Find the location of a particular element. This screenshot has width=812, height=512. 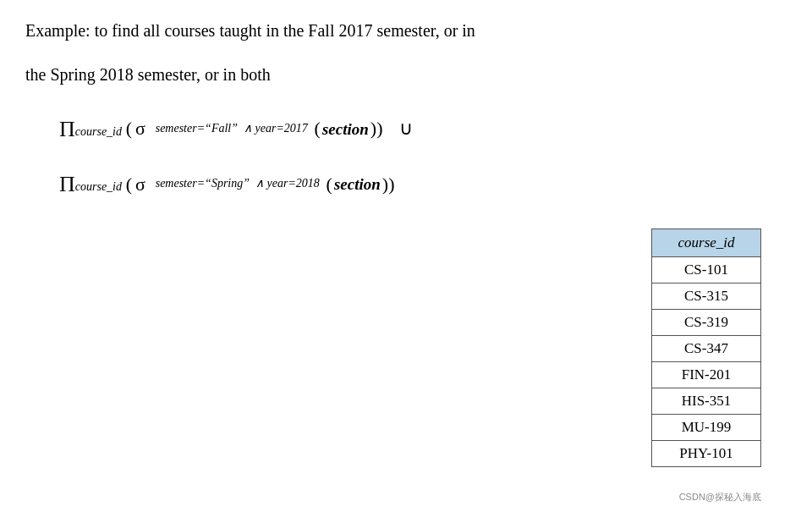

close-paren-3: ) is located at coordinates (391, 184).